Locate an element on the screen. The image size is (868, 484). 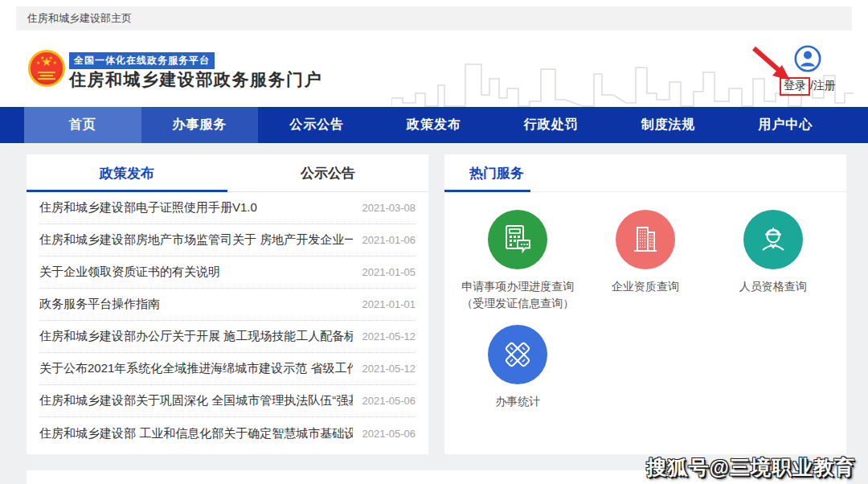
national-emblem-icon: ★ ★ ★ ★ ★ is located at coordinates (47, 68).